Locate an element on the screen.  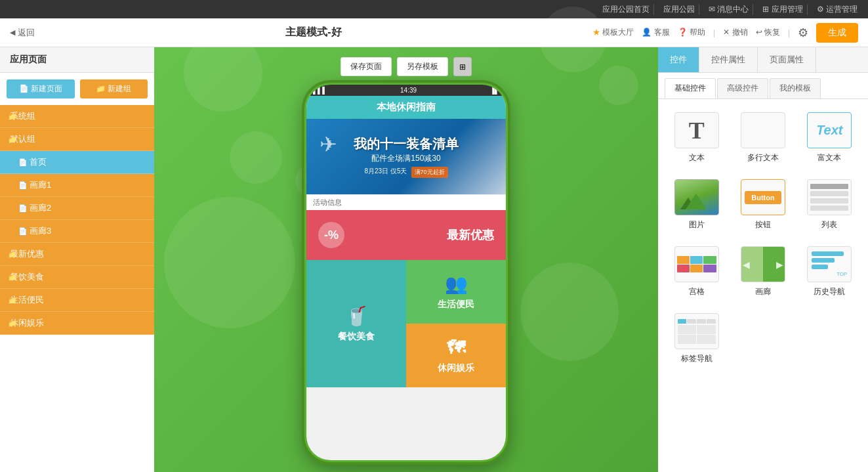
sidebar-item-system-group: 系统组 is located at coordinates (77, 117).